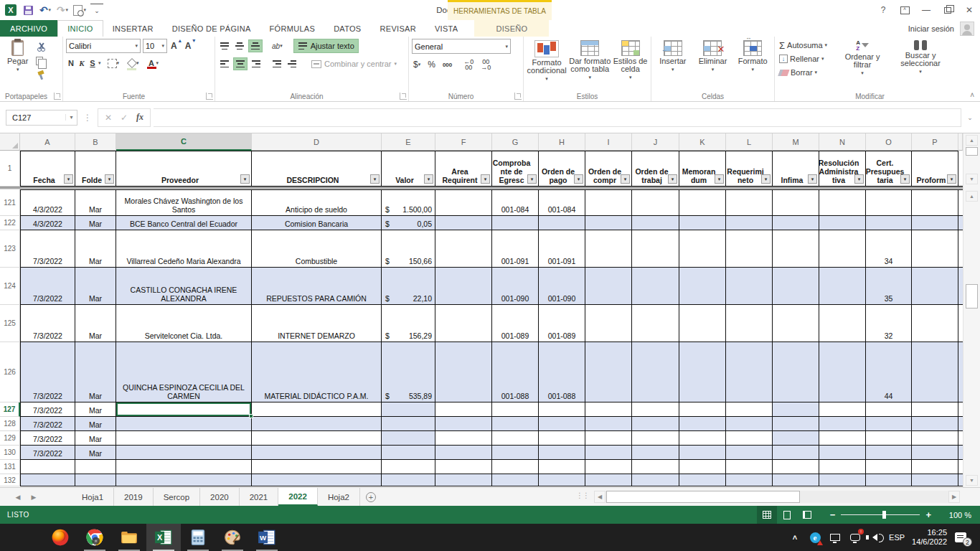  Describe the element at coordinates (630, 60) in the screenshot. I see `cell-styles-button: Estilos de celda▾` at that location.